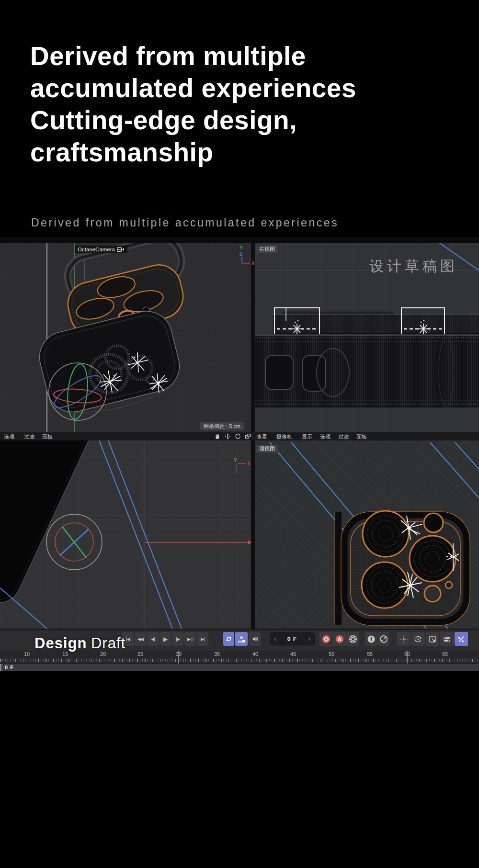 The image size is (479, 868). Describe the element at coordinates (383, 639) in the screenshot. I see `record-parameter-button` at that location.